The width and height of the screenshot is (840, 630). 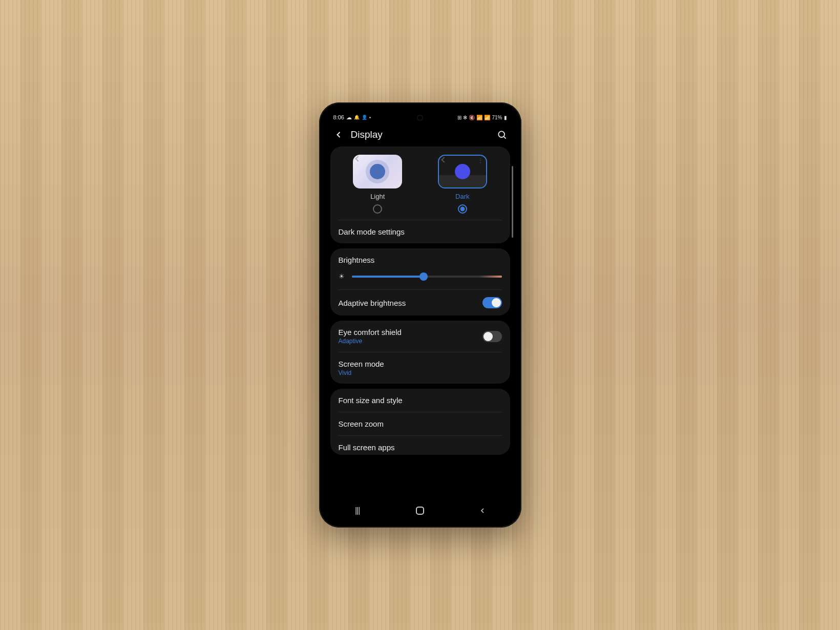 What do you see at coordinates (492, 337) in the screenshot?
I see `eye-comfort-toggle` at bounding box center [492, 337].